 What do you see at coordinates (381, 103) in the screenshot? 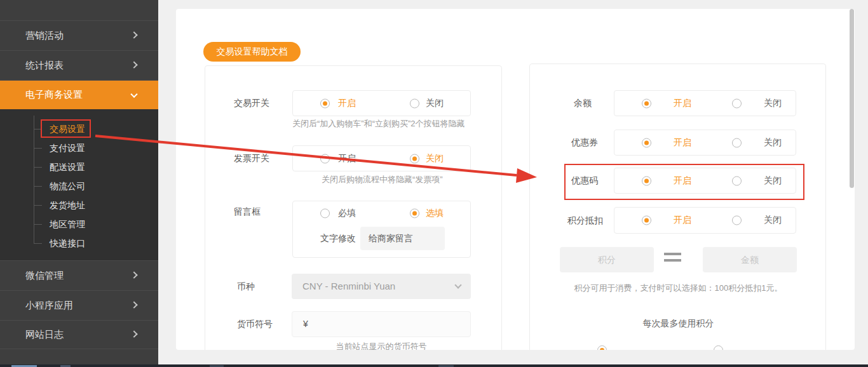
I see `trade-switch-radio-group: 开启 关闭` at bounding box center [381, 103].